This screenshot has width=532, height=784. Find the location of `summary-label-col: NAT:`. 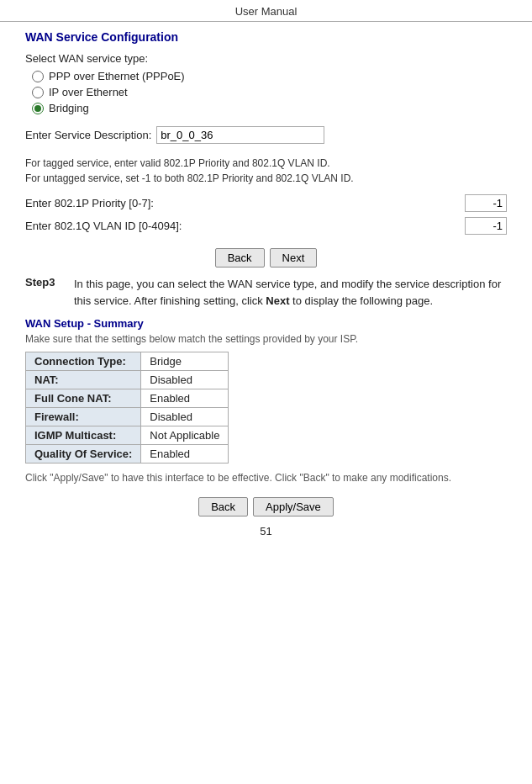

summary-label-col: NAT: is located at coordinates (84, 380).